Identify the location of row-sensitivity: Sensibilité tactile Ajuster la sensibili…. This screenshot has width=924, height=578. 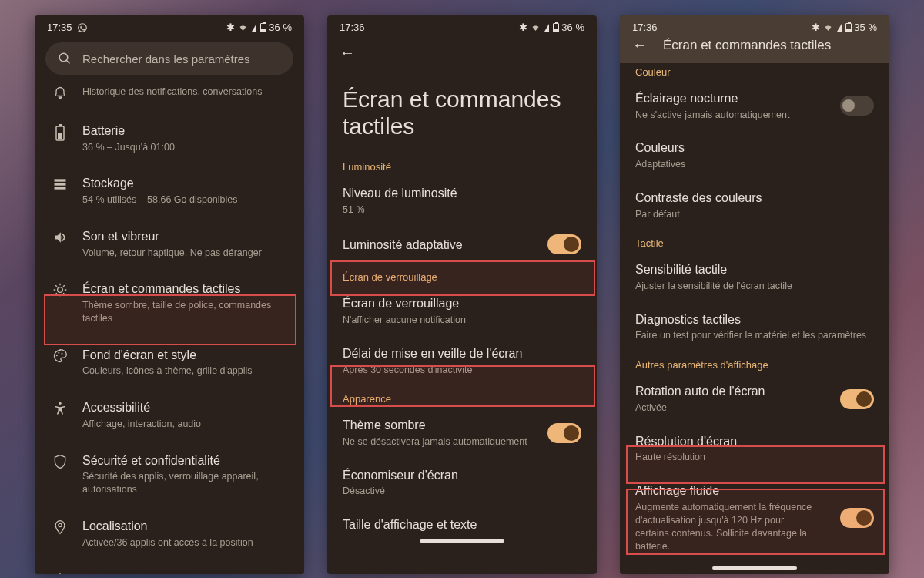
(755, 277).